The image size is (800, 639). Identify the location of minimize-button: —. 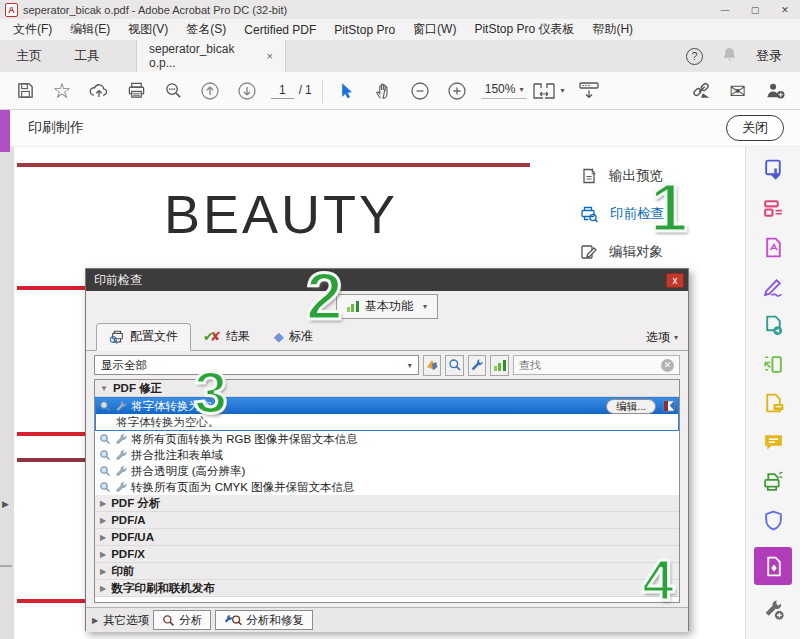
(725, 10).